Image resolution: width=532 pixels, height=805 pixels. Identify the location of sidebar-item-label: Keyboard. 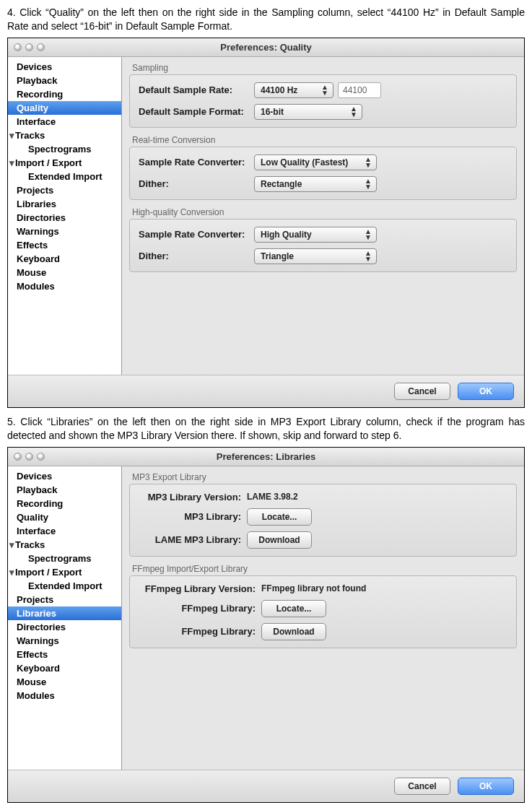
(38, 258).